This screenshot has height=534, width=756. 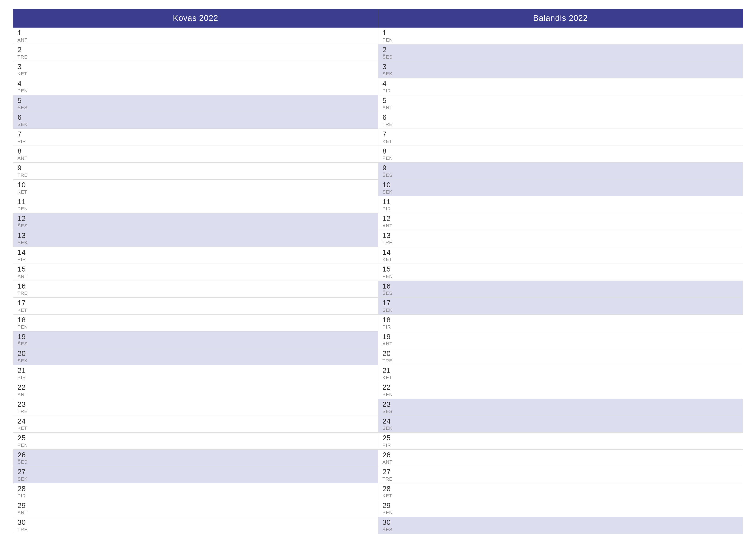 What do you see at coordinates (391, 474) in the screenshot?
I see `day-info: 27TRE` at bounding box center [391, 474].